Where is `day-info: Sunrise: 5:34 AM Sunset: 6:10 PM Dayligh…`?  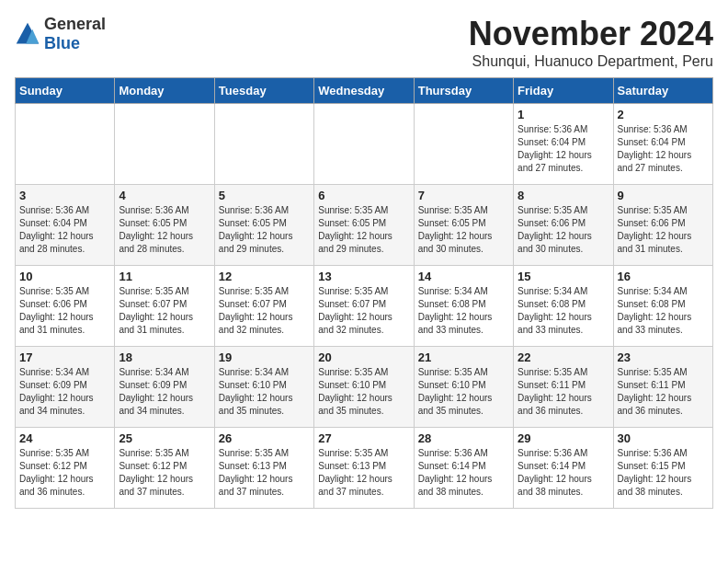
day-info: Sunrise: 5:34 AM Sunset: 6:10 PM Dayligh… is located at coordinates (265, 392).